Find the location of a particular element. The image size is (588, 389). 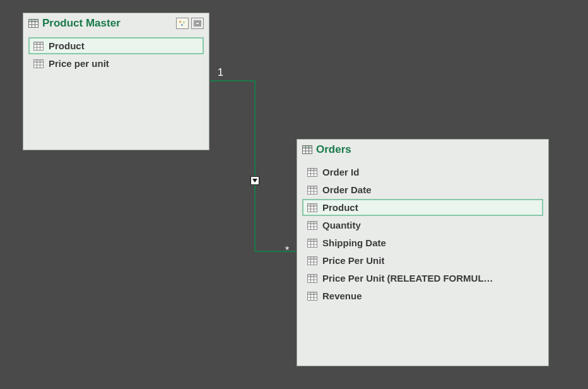

field-revenue: Revenue is located at coordinates (423, 296).